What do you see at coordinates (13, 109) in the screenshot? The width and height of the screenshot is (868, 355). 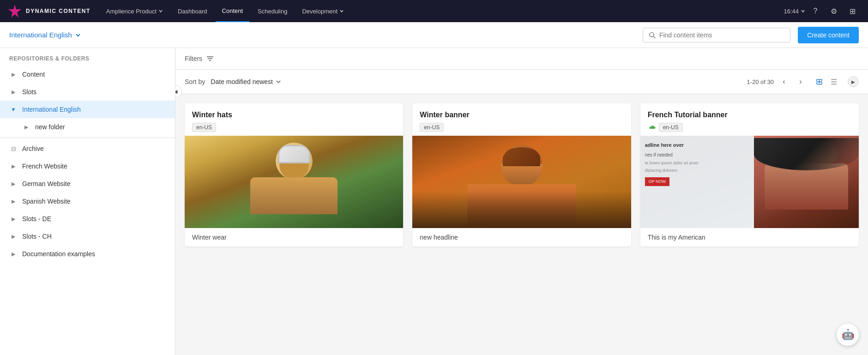 I see `chevron-down-icon: ▼` at bounding box center [13, 109].